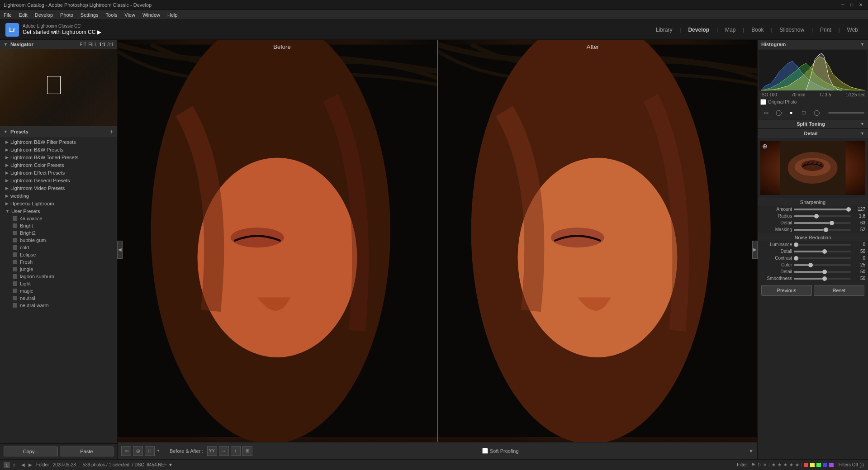 This screenshot has width=868, height=470. I want to click on menu-file: File, so click(8, 15).